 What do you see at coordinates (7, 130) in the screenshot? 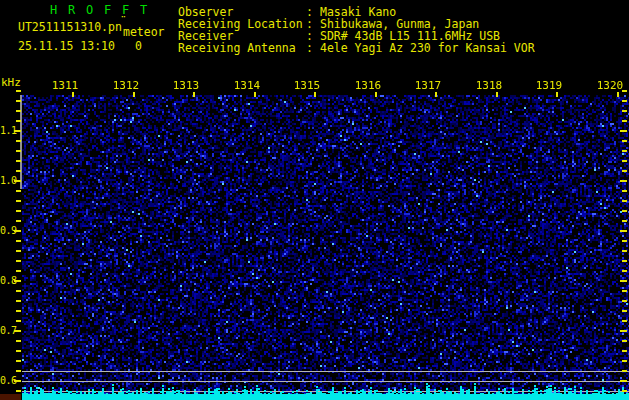
I see `freq-label: 1.1` at bounding box center [7, 130].